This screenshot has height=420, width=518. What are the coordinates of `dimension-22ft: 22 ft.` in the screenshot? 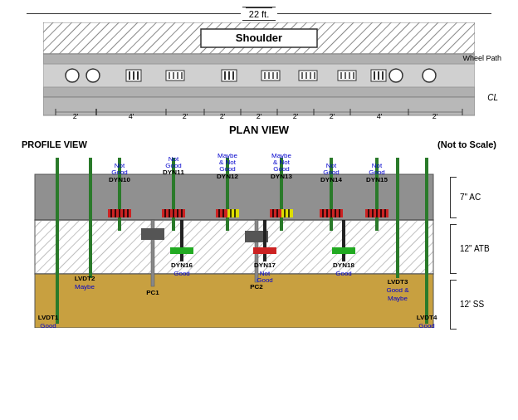 It's located at (259, 14).